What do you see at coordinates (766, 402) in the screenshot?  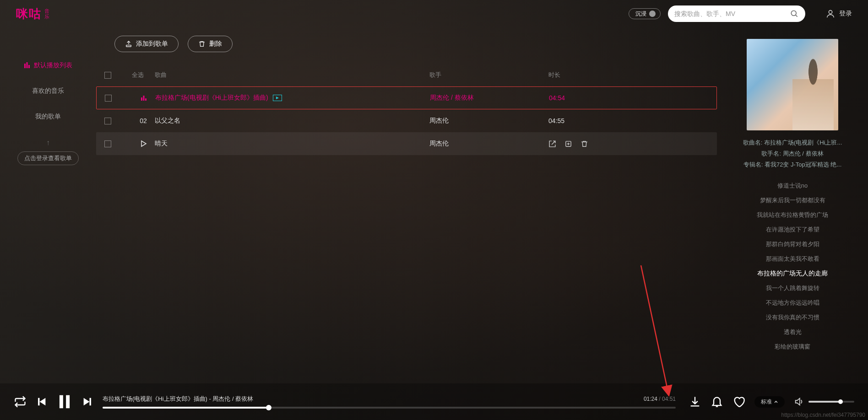 I see `quality-label: 标准` at bounding box center [766, 402].